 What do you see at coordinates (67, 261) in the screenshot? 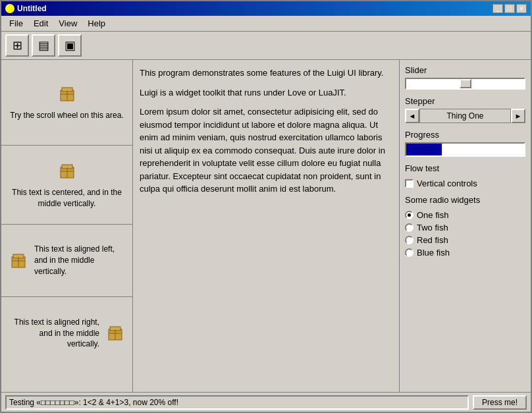
I see `left-align-cell: This text is aligned left, and in the mi…` at bounding box center [67, 261].